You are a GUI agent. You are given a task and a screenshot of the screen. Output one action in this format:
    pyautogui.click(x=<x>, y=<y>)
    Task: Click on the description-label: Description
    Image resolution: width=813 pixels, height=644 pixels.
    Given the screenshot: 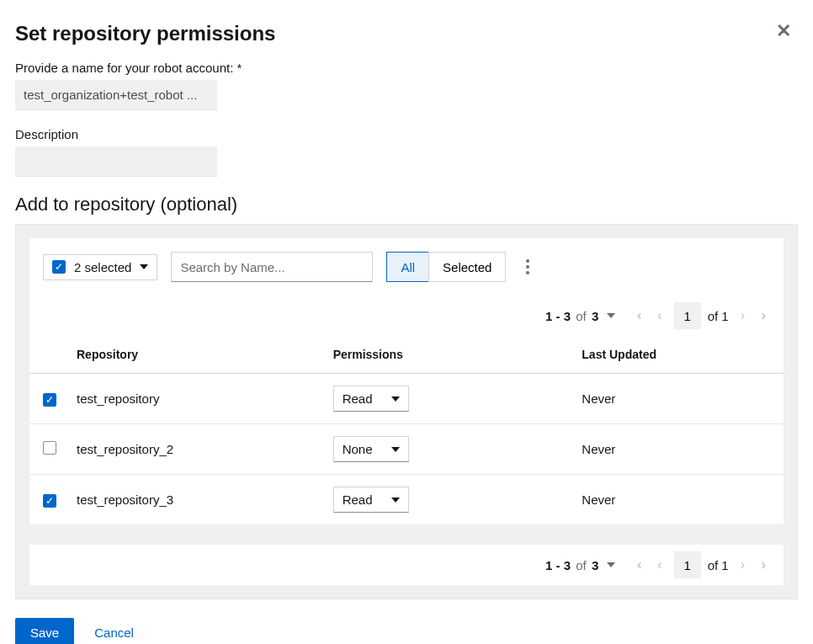 What is the action you would take?
    pyautogui.click(x=406, y=135)
    